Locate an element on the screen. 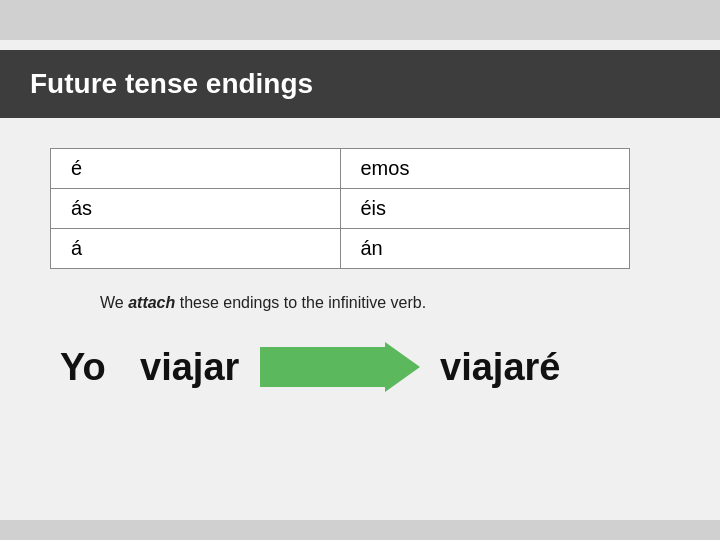 The width and height of the screenshot is (720, 540). viajar-label: viajar is located at coordinates (190, 368).